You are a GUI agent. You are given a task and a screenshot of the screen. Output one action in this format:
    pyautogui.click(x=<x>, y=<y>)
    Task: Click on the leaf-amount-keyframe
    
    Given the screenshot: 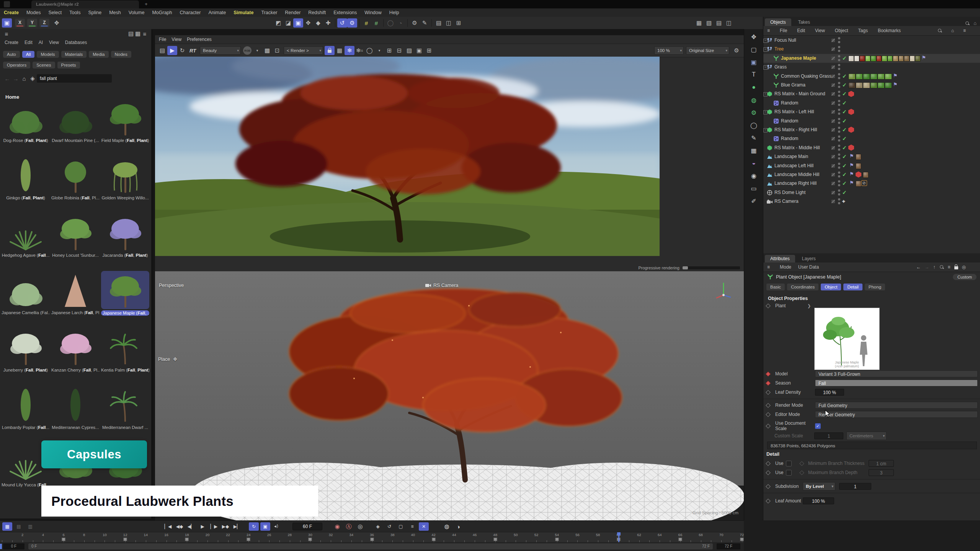 What is the action you would take?
    pyautogui.click(x=768, y=501)
    